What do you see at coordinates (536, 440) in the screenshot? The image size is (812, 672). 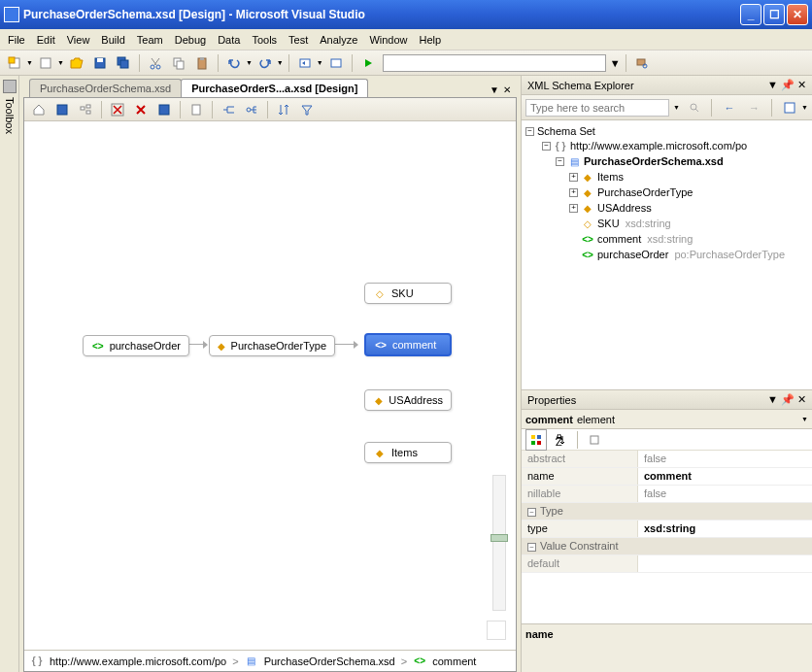 I see `categorized-button` at bounding box center [536, 440].